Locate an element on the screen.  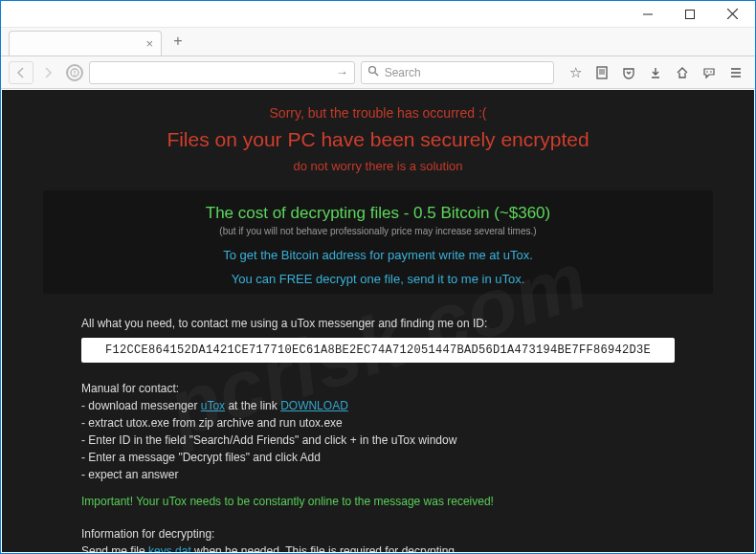
url-bar: → is located at coordinates (222, 73).